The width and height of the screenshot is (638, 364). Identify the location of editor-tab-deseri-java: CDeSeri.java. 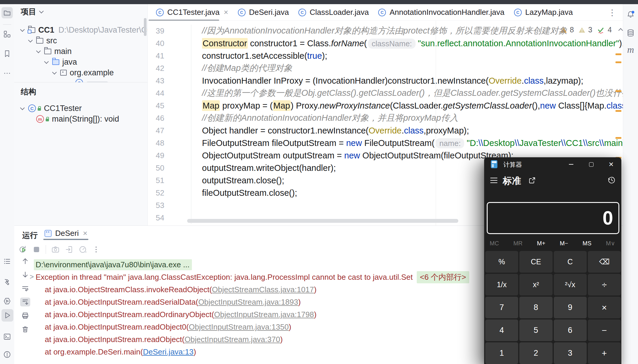
(263, 12).